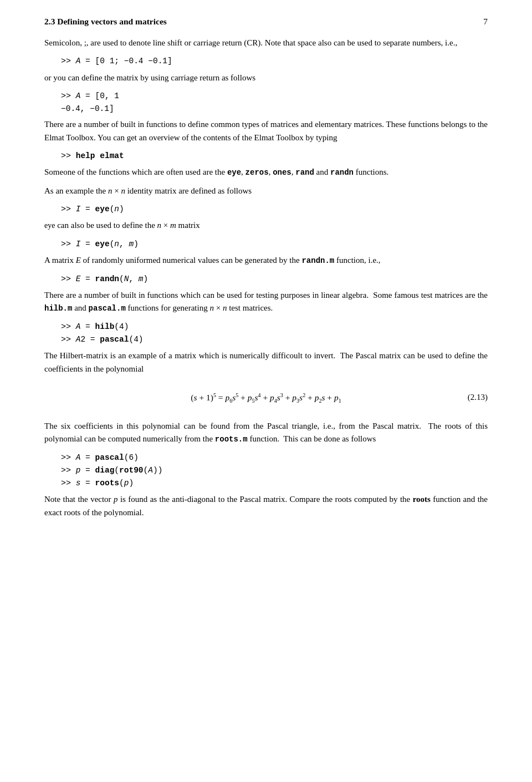  I want to click on the-text: the, so click(150, 225).